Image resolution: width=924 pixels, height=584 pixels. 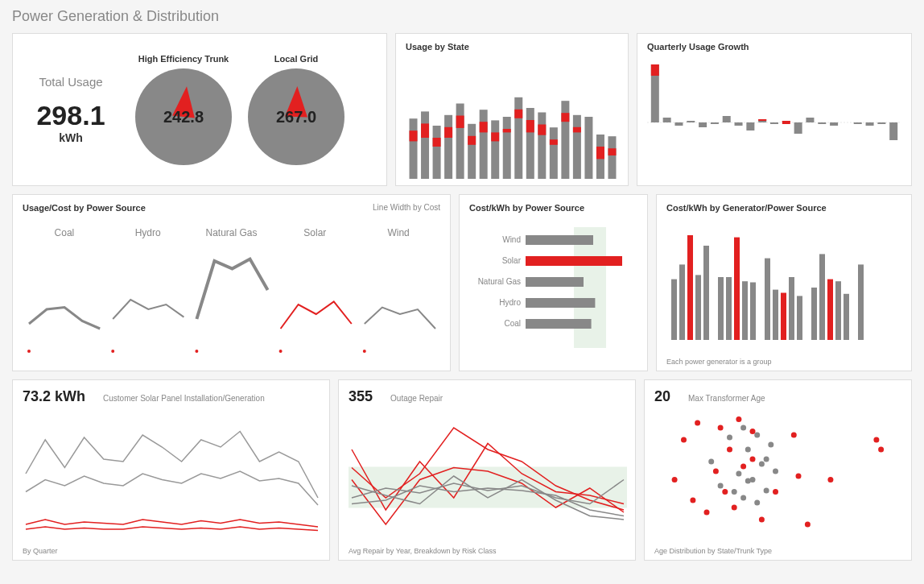 What do you see at coordinates (315, 233) in the screenshot?
I see `source-label: Solar` at bounding box center [315, 233].